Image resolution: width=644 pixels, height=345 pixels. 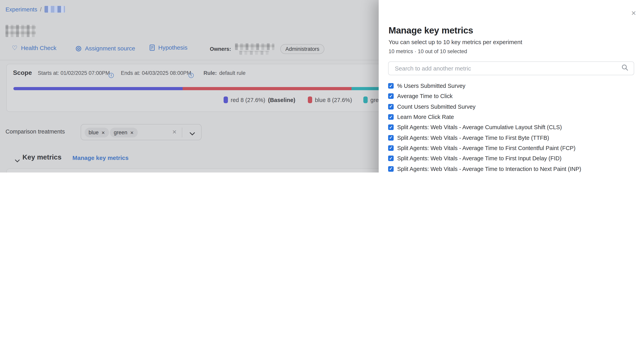 I want to click on search-icon, so click(x=625, y=69).